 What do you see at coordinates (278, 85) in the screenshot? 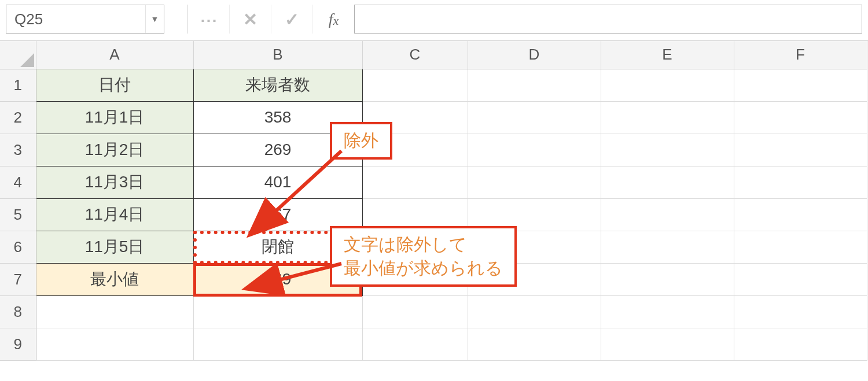
I see `cell-B1: 来場者数` at bounding box center [278, 85].